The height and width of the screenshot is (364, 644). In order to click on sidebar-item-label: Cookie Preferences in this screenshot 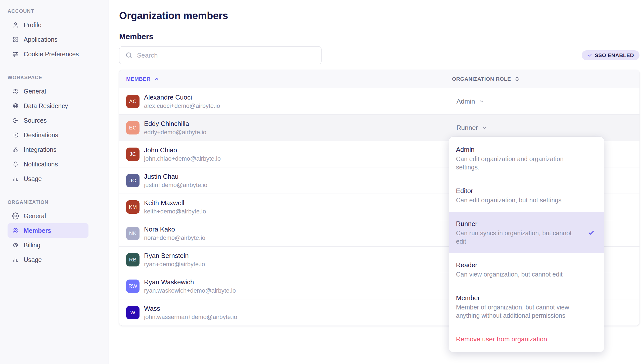, I will do `click(51, 54)`.